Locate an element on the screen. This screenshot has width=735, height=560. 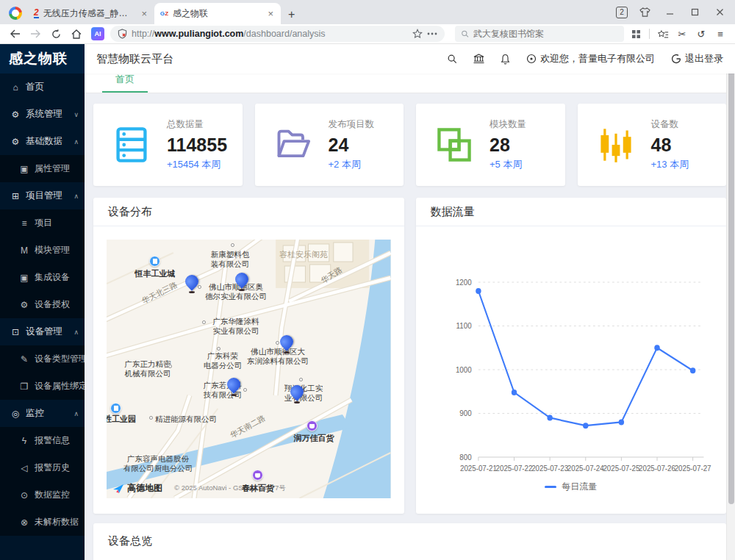
tab-home: 首页 is located at coordinates (125, 82).